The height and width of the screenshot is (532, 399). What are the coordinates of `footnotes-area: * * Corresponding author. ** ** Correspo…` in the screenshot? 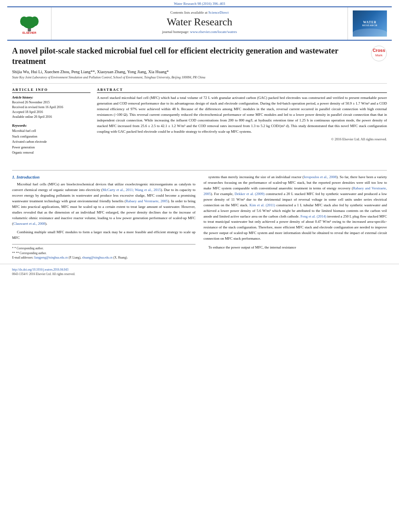 It's located at (104, 252).